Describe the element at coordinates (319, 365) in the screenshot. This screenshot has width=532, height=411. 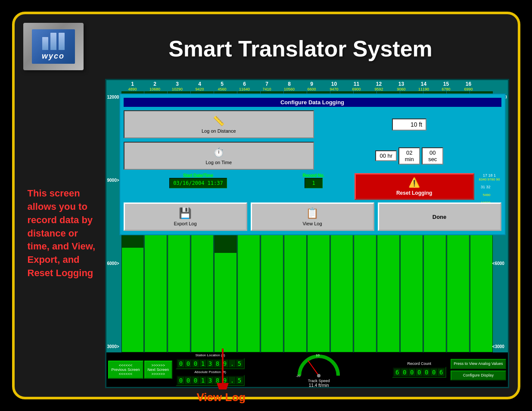
I see `speed-gauge-svg: 0 10 20 -20` at that location.